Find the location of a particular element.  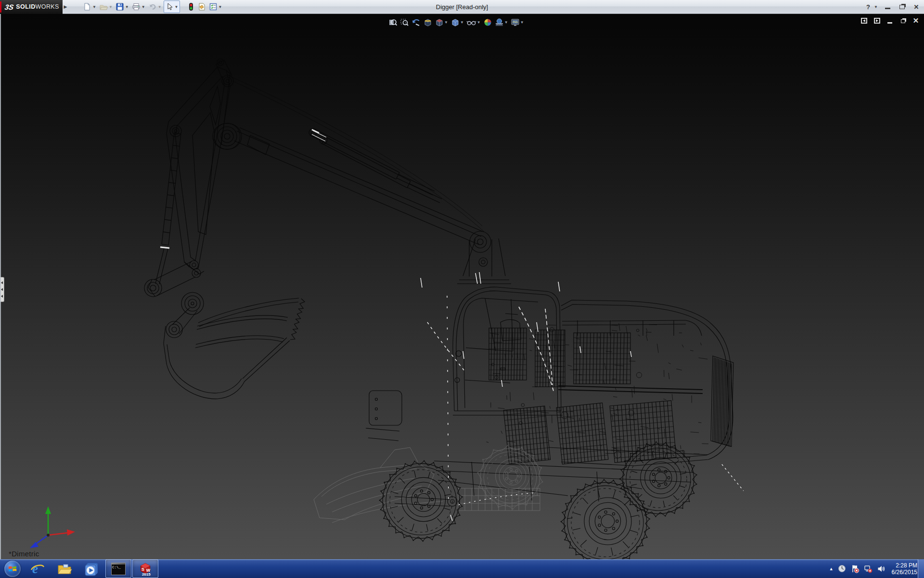

far-side-hidden-geometry is located at coordinates (427, 485).